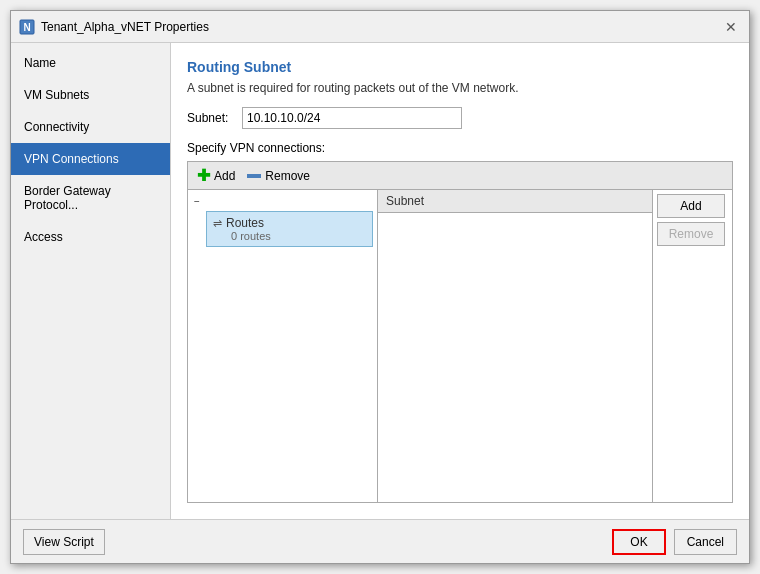 The height and width of the screenshot is (574, 760). Describe the element at coordinates (203, 176) in the screenshot. I see `add-icon: ✚` at that location.